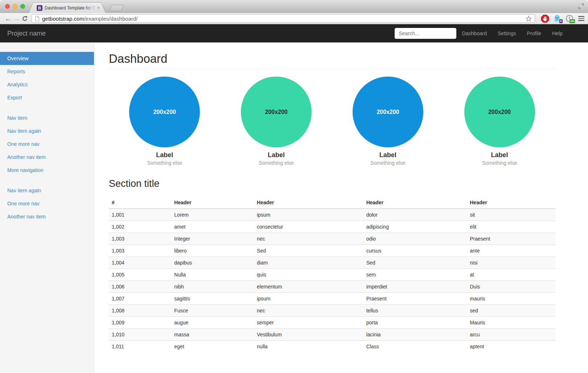 The height and width of the screenshot is (373, 588). What do you see at coordinates (165, 121) in the screenshot?
I see `placeholder-card-1: 200x200LabelSomething else` at bounding box center [165, 121].